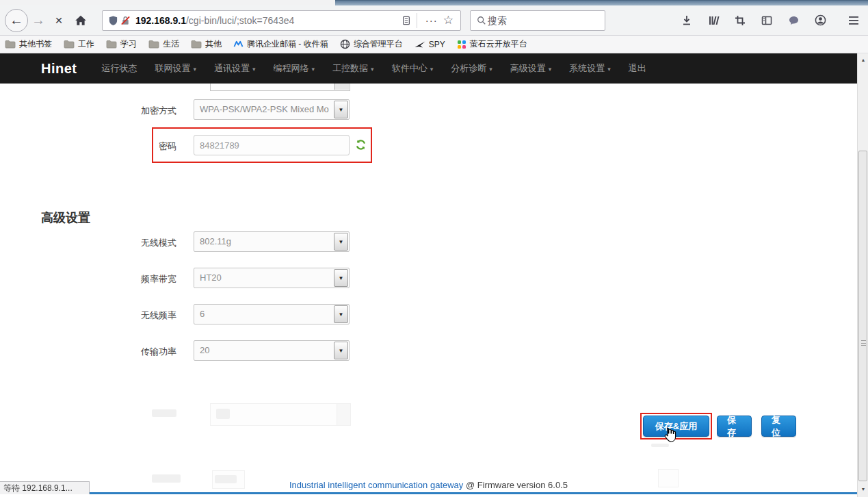  What do you see at coordinates (29, 44) in the screenshot?
I see `bookmark-folder-other-bookmarks: 其他书签` at bounding box center [29, 44].